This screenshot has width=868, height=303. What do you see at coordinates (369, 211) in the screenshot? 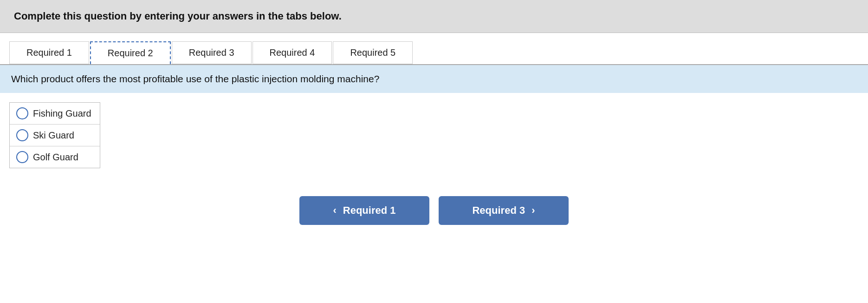
I see `prev-label: Required 1` at bounding box center [369, 211].